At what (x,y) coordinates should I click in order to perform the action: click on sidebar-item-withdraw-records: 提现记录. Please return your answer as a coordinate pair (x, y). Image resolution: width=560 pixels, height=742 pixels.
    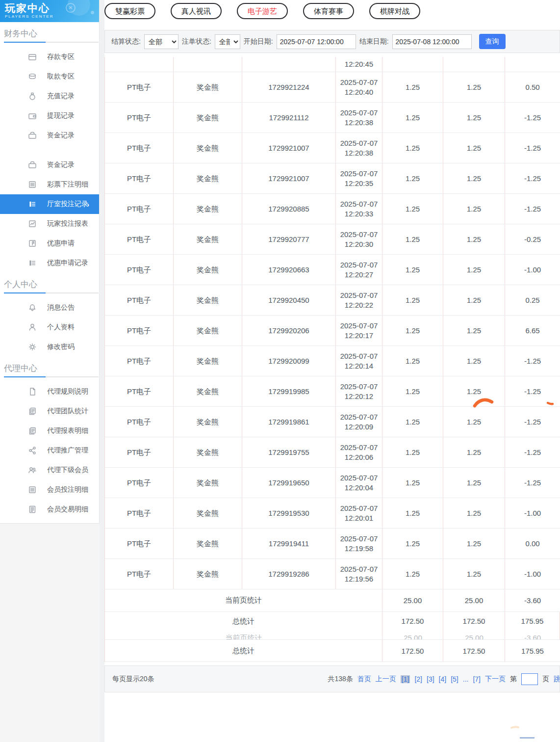
    Looking at the image, I should click on (50, 116).